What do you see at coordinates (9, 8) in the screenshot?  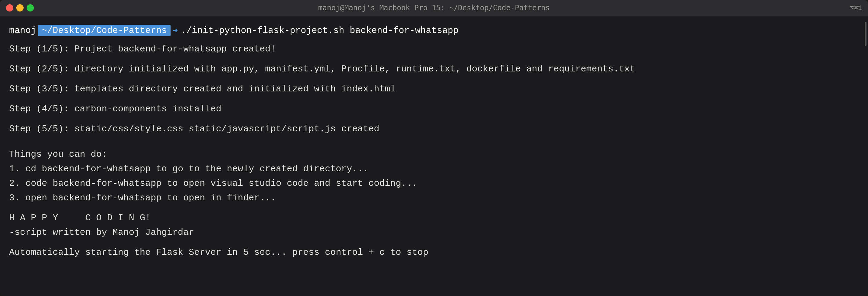 I see `close-button` at bounding box center [9, 8].